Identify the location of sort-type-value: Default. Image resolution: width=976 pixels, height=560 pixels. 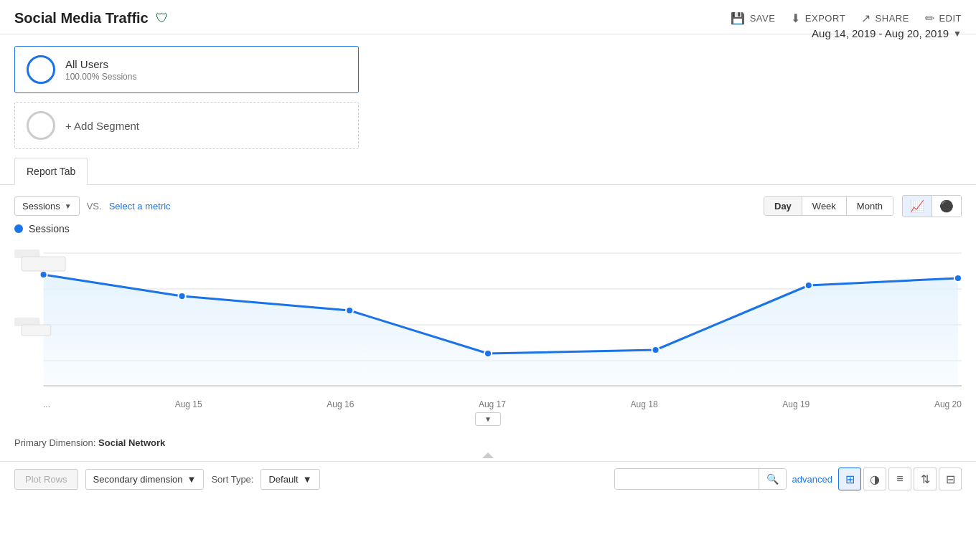
(283, 479).